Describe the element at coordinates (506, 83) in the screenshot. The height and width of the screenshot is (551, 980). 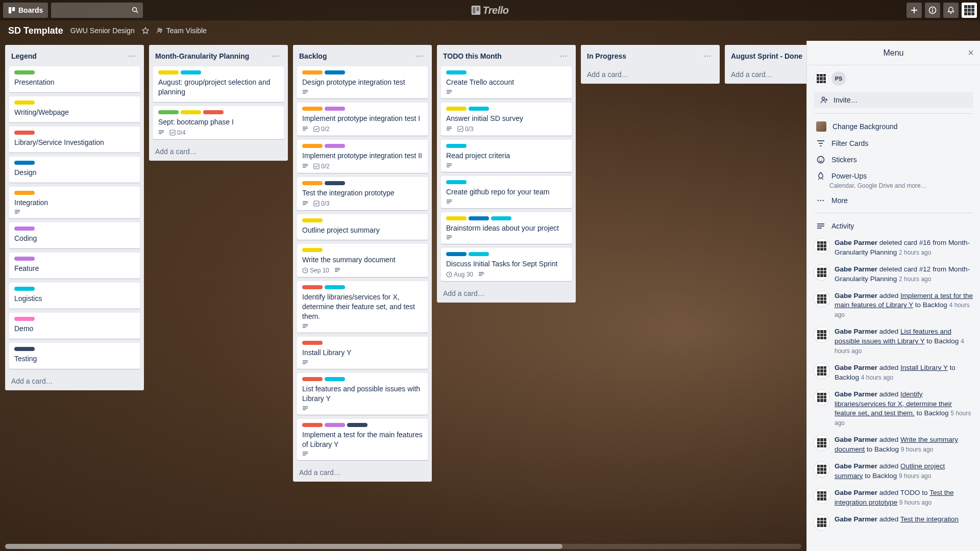
I see `card: Create Trello account` at that location.